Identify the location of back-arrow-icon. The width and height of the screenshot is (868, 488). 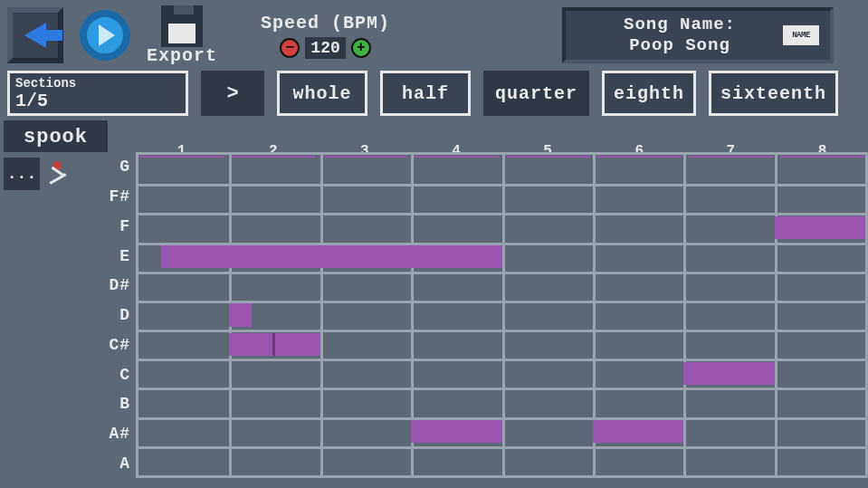
(35, 35).